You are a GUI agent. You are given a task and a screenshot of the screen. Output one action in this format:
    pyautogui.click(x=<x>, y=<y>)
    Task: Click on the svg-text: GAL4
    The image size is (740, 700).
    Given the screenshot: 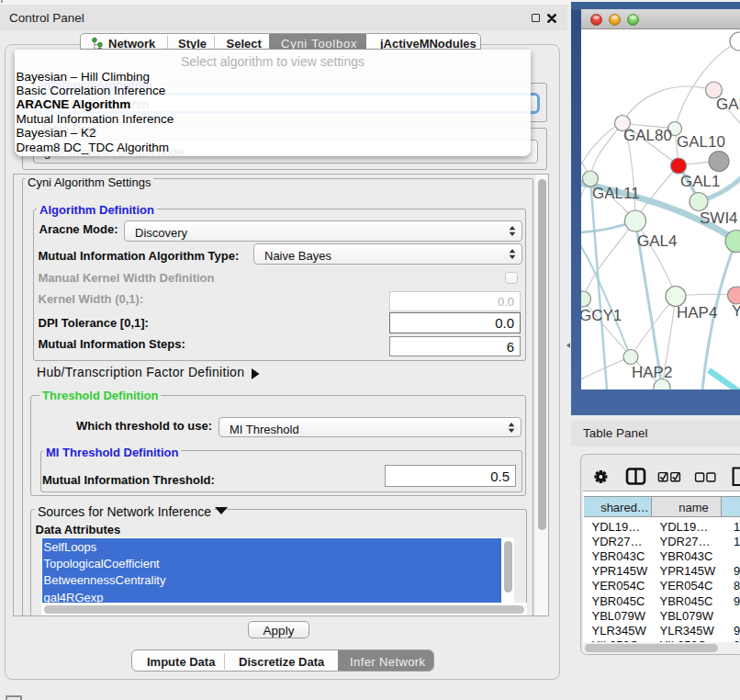 What is the action you would take?
    pyautogui.click(x=657, y=241)
    